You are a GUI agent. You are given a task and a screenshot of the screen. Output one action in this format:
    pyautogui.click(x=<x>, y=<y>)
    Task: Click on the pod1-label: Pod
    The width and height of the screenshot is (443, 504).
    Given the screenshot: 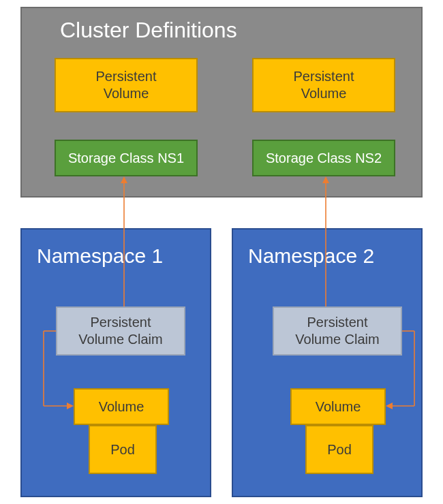 What is the action you would take?
    pyautogui.click(x=123, y=450)
    